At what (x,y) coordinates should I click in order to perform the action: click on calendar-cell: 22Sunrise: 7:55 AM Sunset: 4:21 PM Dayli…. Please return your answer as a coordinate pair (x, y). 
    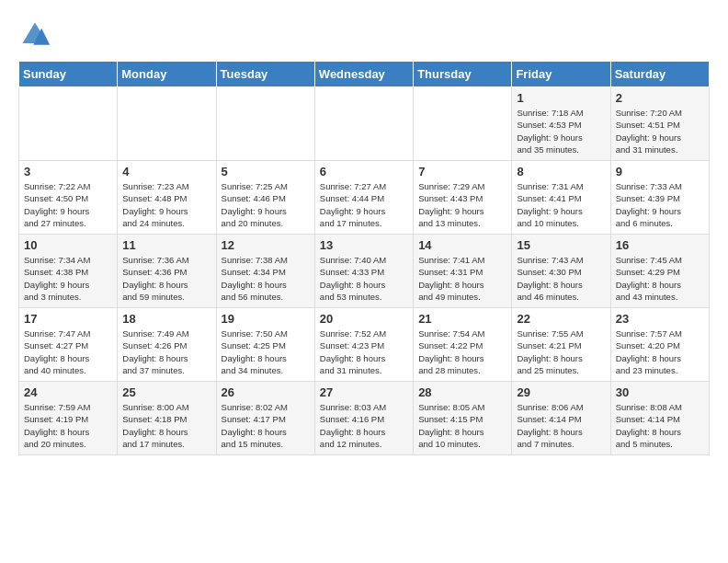
    Looking at the image, I should click on (561, 345).